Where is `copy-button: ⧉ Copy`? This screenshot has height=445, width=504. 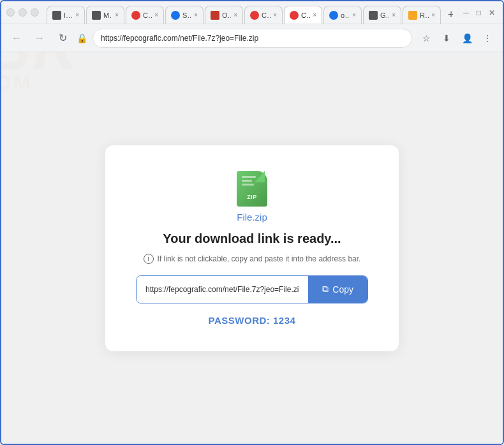
copy-button: ⧉ Copy is located at coordinates (338, 289).